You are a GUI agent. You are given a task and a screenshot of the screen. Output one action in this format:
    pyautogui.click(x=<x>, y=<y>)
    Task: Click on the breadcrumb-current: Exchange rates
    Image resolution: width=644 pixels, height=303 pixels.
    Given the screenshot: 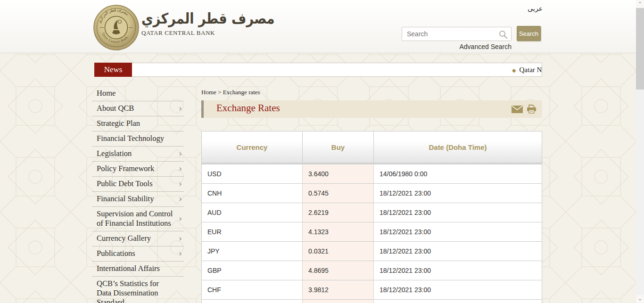 What is the action you would take?
    pyautogui.click(x=241, y=92)
    